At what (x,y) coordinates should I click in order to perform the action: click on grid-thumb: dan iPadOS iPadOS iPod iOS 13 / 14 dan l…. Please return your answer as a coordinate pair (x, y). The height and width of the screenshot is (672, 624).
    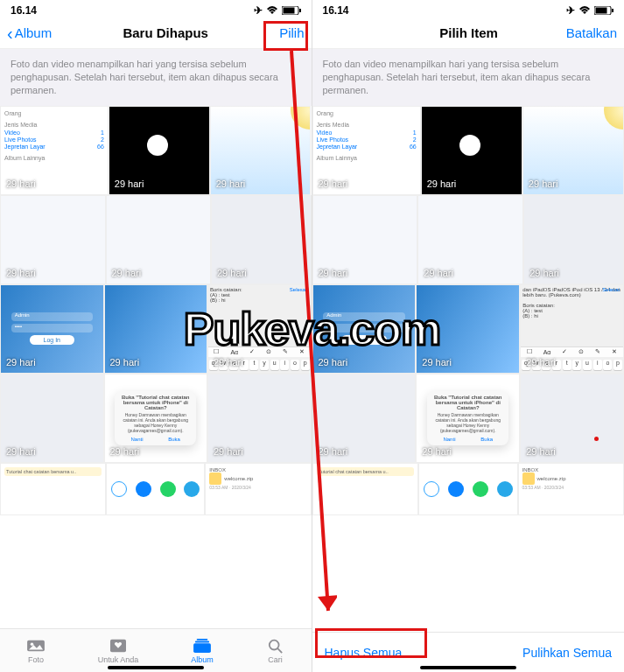
    Looking at the image, I should click on (572, 329).